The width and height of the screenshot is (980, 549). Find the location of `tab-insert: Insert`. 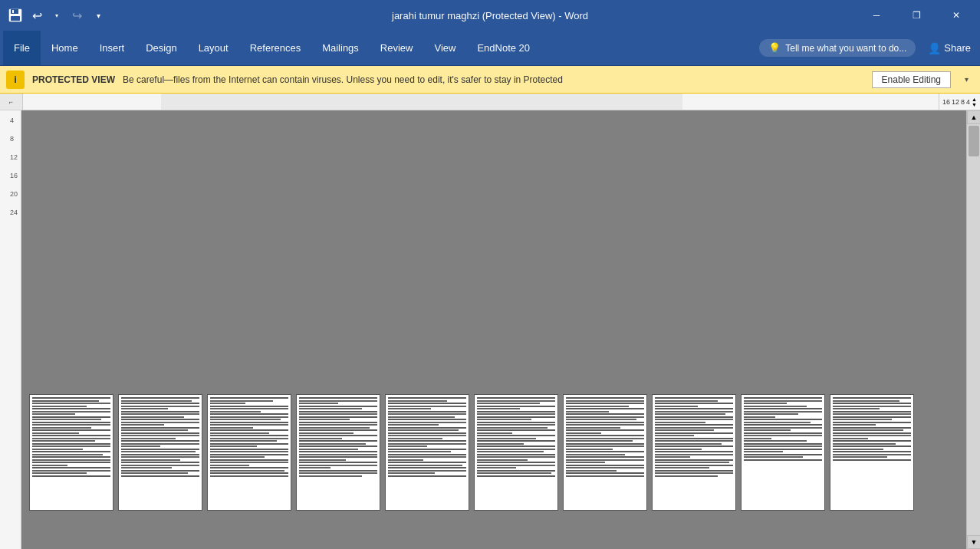

tab-insert: Insert is located at coordinates (112, 48).